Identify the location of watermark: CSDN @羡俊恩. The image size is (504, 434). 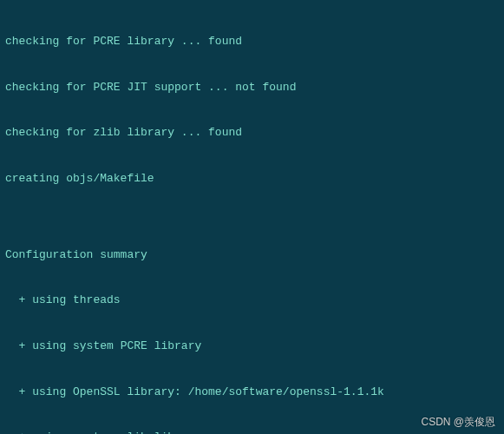
(458, 422).